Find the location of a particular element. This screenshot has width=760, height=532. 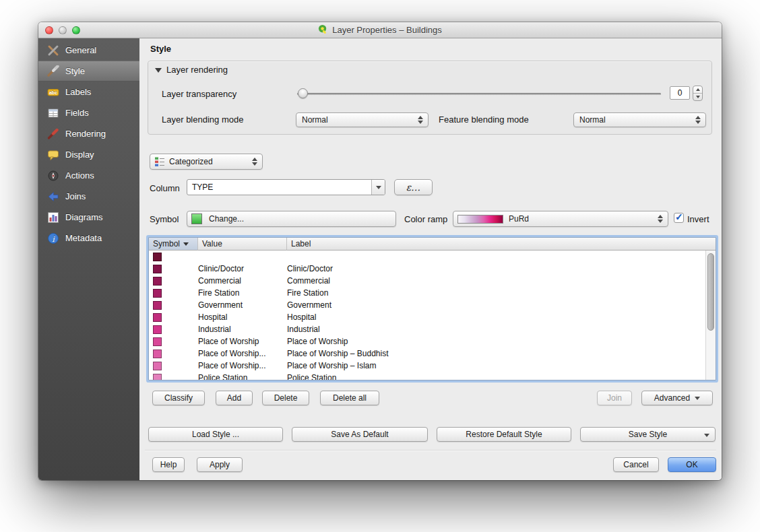

sidebar-label-general: General is located at coordinates (81, 50).